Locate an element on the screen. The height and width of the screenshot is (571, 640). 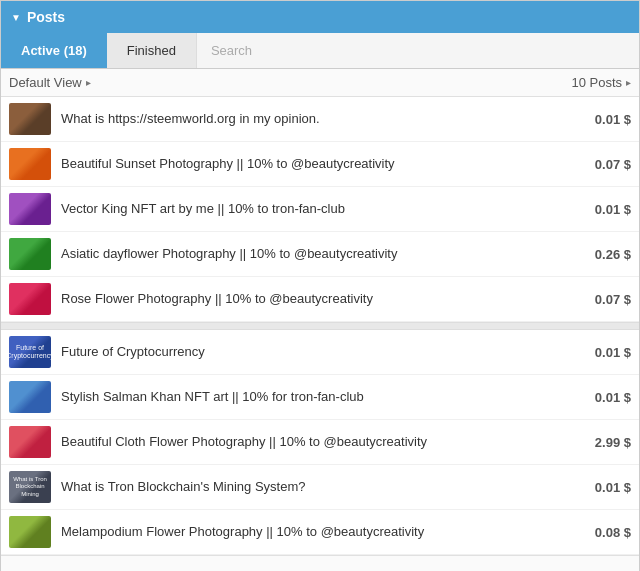
post-title: What is https://steemworld.org in my opi… is located at coordinates (314, 120).